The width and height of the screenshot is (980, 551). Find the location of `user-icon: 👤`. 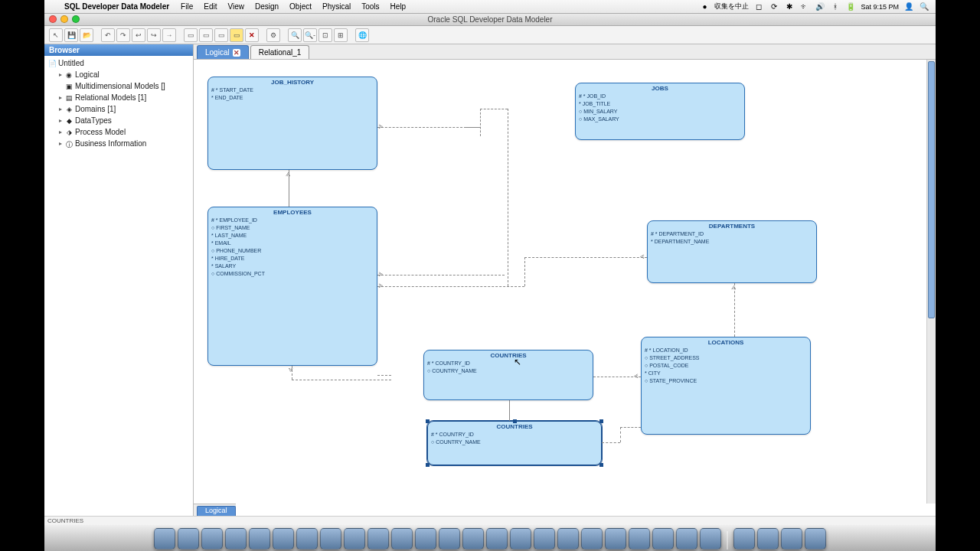

user-icon: 👤 is located at coordinates (909, 6).